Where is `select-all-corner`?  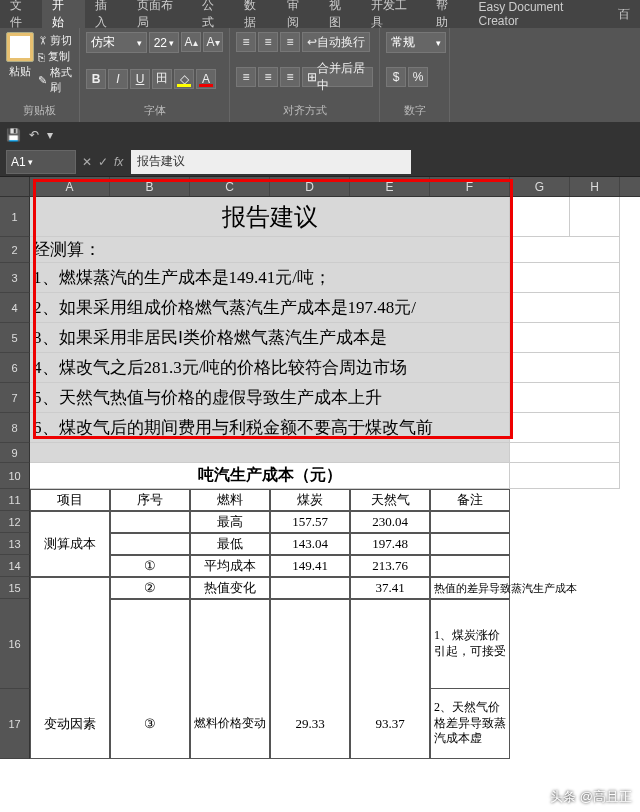 select-all-corner is located at coordinates (15, 186).